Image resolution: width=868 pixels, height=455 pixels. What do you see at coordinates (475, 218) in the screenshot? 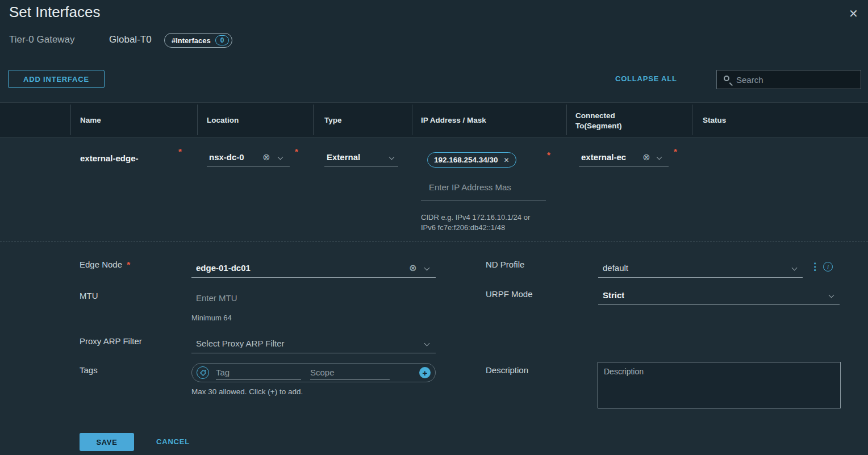
I see `ip-helper-line1: CIDR e.g. IPv4 172.16.10.1/24 or` at bounding box center [475, 218].